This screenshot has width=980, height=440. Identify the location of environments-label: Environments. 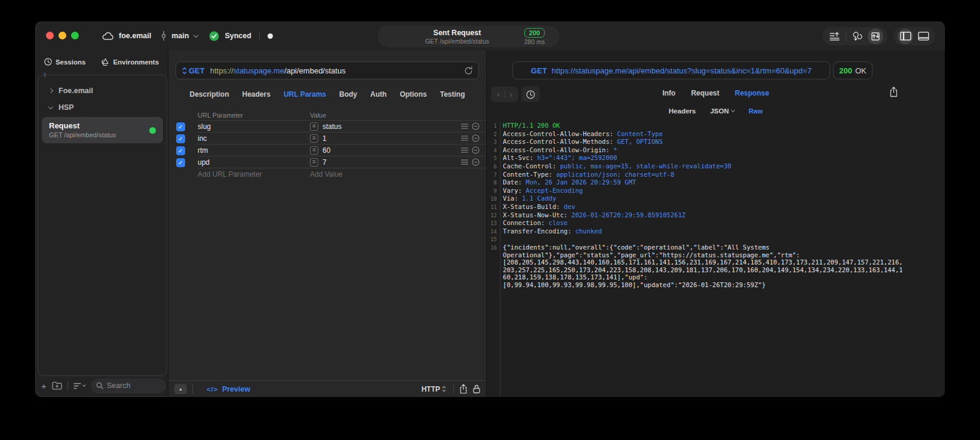
(136, 62).